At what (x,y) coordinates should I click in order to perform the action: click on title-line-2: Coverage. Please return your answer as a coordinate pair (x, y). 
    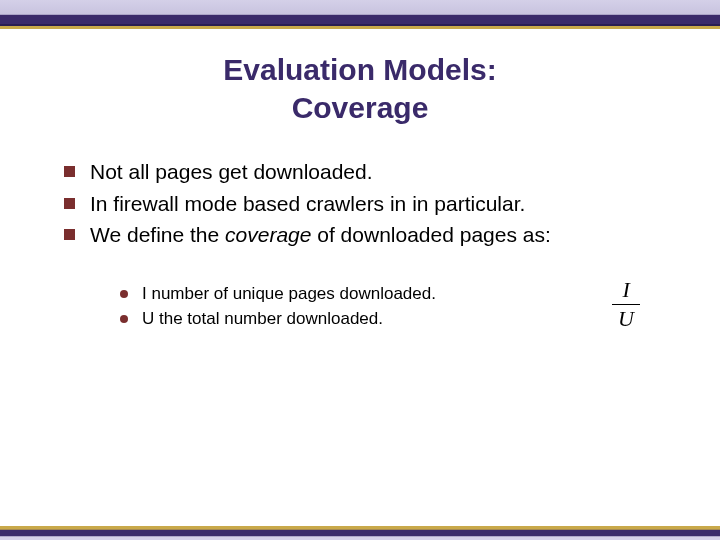
    Looking at the image, I should click on (360, 108).